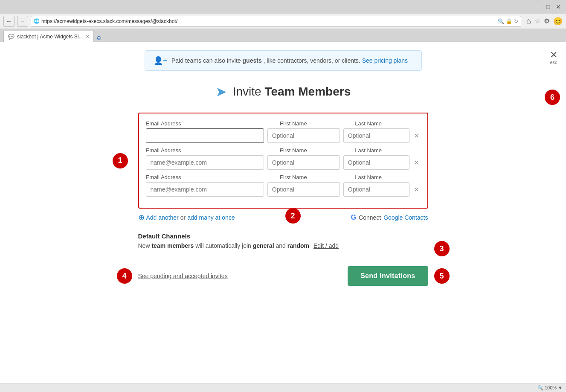 This screenshot has height=392, width=566. What do you see at coordinates (417, 136) in the screenshot?
I see `remove-row-1-button: ✕` at bounding box center [417, 136].